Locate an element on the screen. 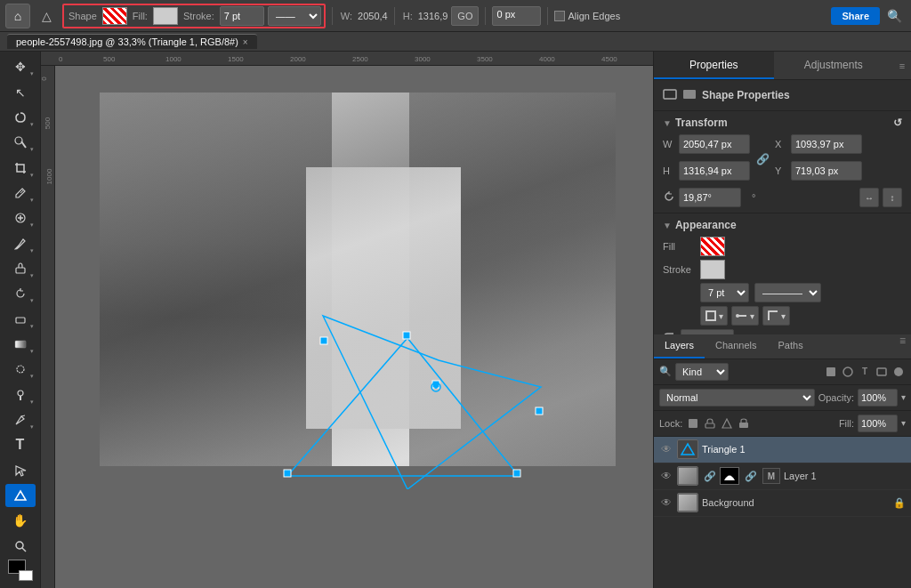 The width and height of the screenshot is (911, 588). layer-eye-layer1: 👁 is located at coordinates (666, 476).